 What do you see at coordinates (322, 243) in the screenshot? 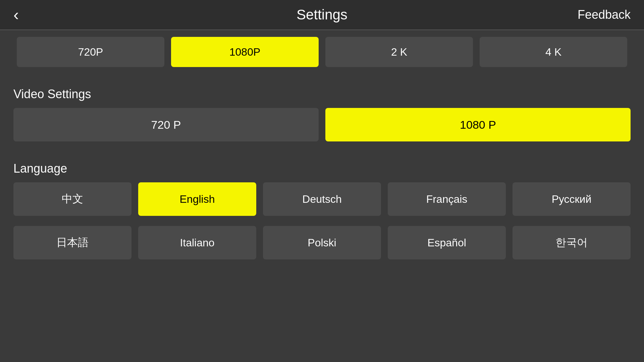
I see `lang-polski-button: Polski` at bounding box center [322, 243].